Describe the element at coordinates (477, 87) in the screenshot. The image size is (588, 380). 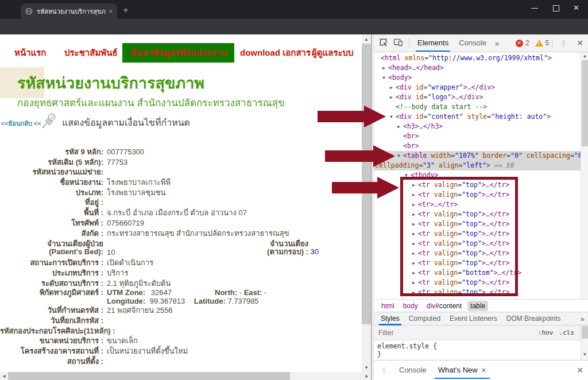
I see `tree-line-3: ▶<div id="wrapper">…</div>` at that location.